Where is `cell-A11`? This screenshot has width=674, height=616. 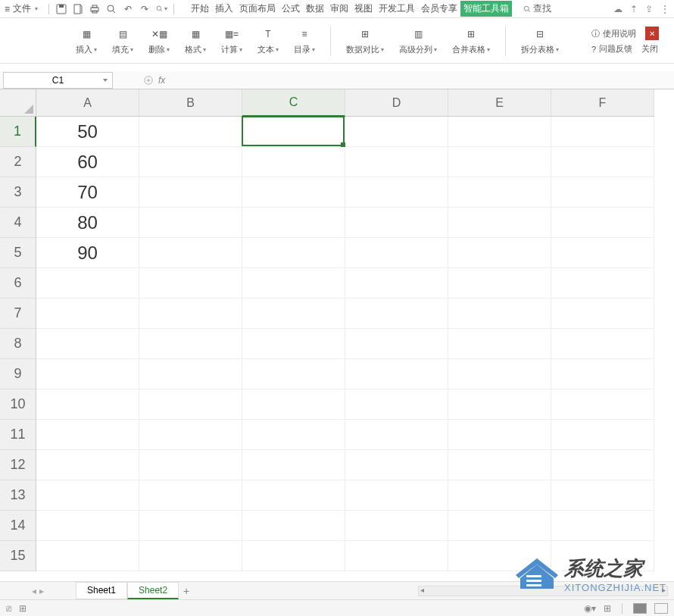
cell-A11 is located at coordinates (88, 435).